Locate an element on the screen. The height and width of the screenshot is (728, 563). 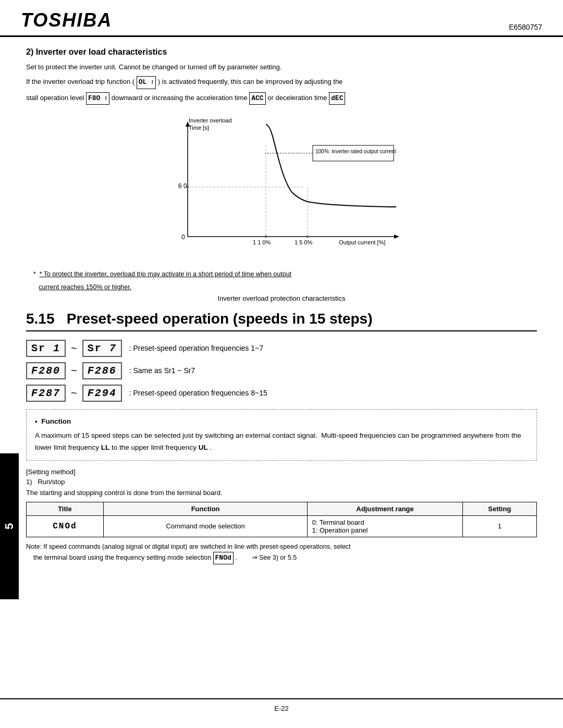
footnote2: current reaches 150% or higher. is located at coordinates (282, 288).